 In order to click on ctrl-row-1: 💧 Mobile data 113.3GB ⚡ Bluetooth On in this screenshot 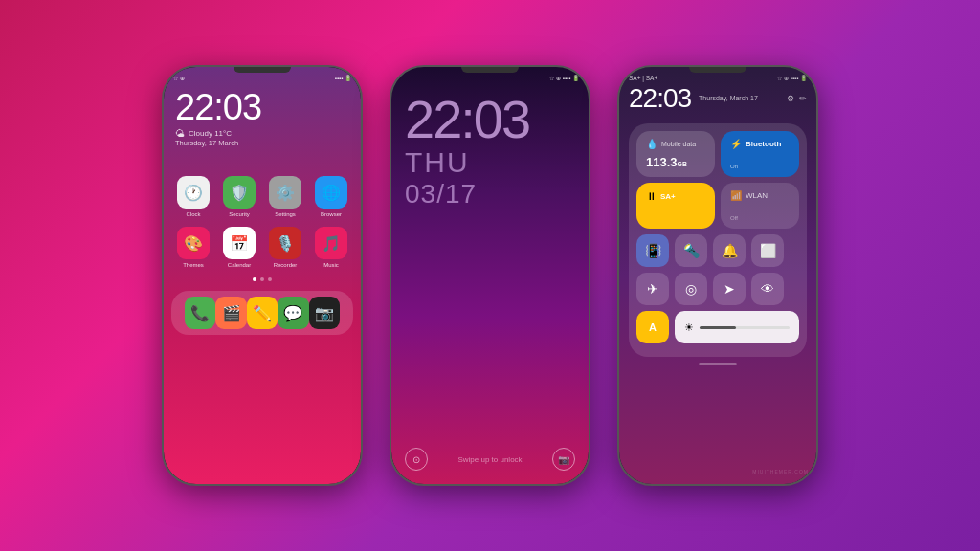, I will do `click(718, 154)`.